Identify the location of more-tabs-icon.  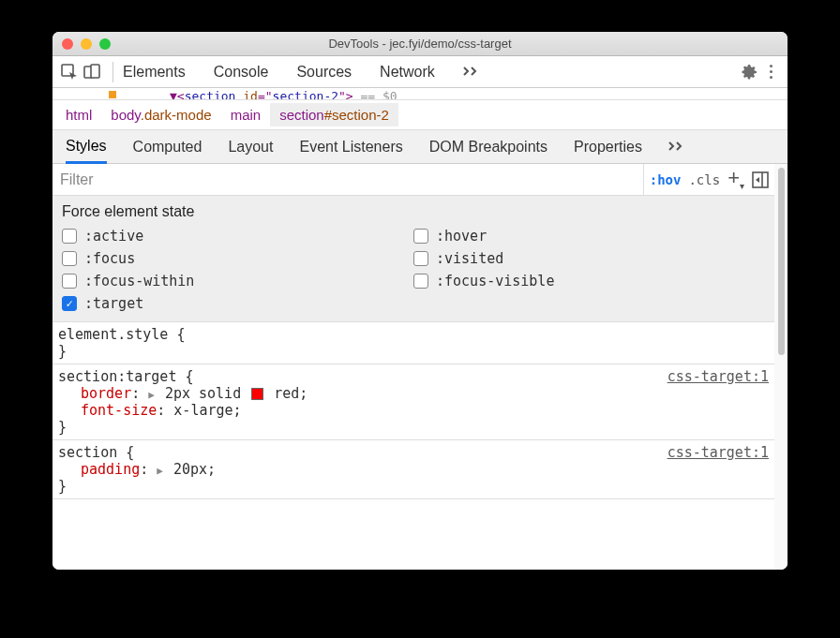
(472, 72).